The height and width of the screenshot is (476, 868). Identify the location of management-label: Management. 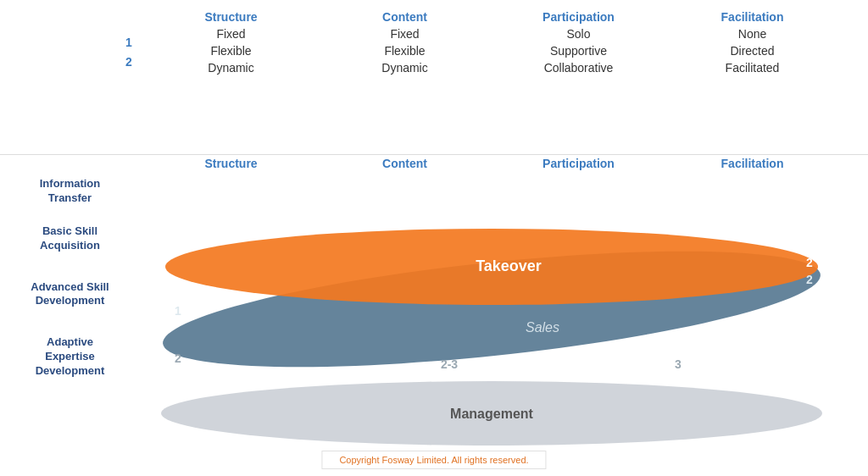
(492, 413).